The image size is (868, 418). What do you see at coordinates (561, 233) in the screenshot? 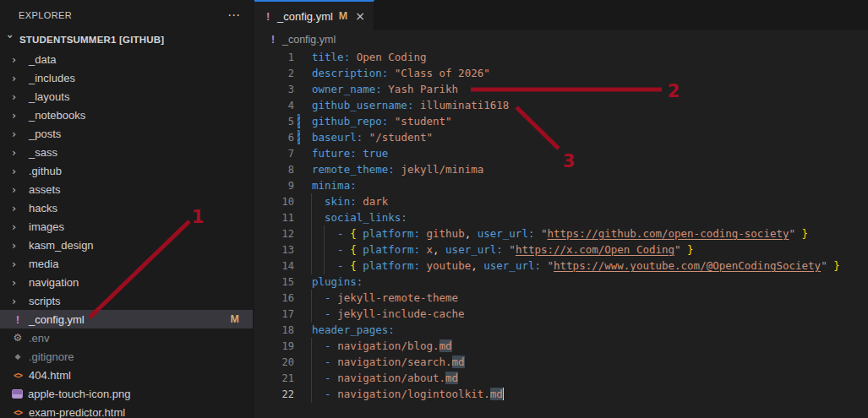
I see `code-line-12: 12 - { platform: github, user_url: "http…` at bounding box center [561, 233].